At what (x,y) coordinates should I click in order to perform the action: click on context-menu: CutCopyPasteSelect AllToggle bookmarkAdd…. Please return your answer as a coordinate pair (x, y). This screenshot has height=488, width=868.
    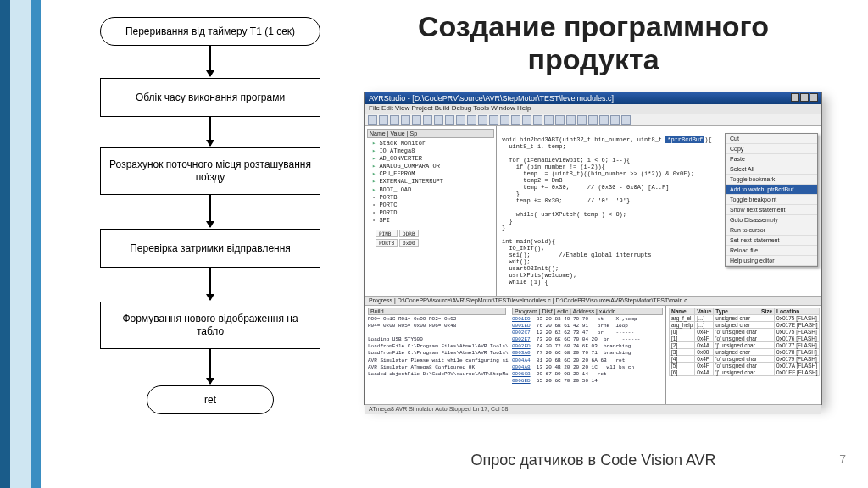
    Looking at the image, I should click on (771, 200).